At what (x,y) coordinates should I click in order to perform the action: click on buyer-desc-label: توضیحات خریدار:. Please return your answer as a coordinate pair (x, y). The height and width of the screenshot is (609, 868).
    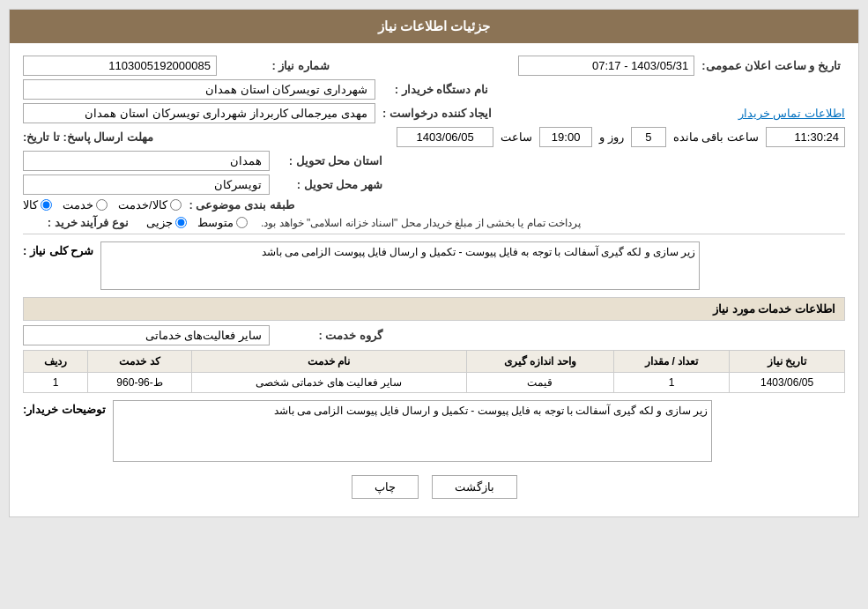
    Looking at the image, I should click on (64, 408).